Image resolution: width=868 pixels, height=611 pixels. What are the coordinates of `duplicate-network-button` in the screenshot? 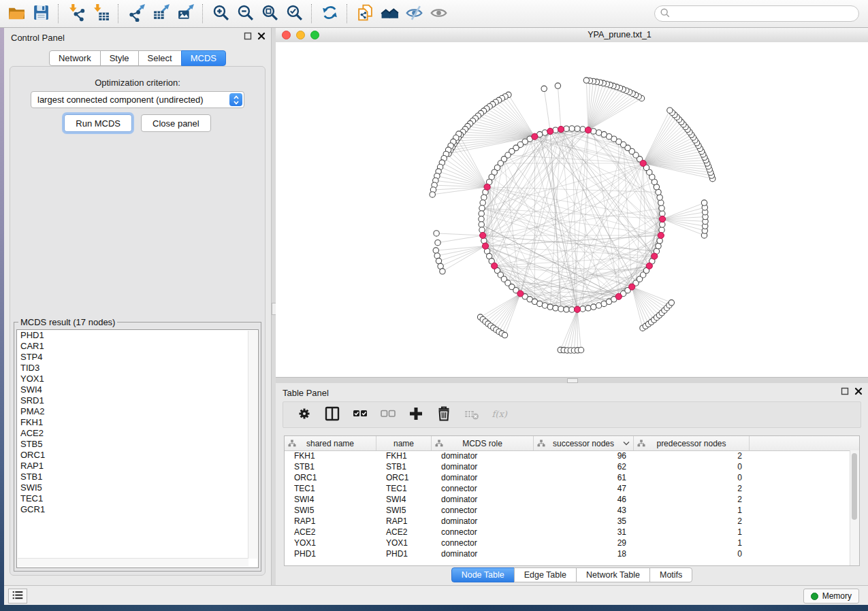 It's located at (365, 14).